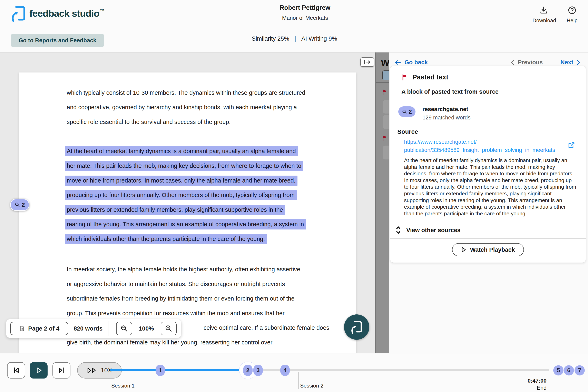 This screenshot has height=392, width=588. Describe the element at coordinates (285, 370) in the screenshot. I see `timeline-marker-4: 4` at that location.